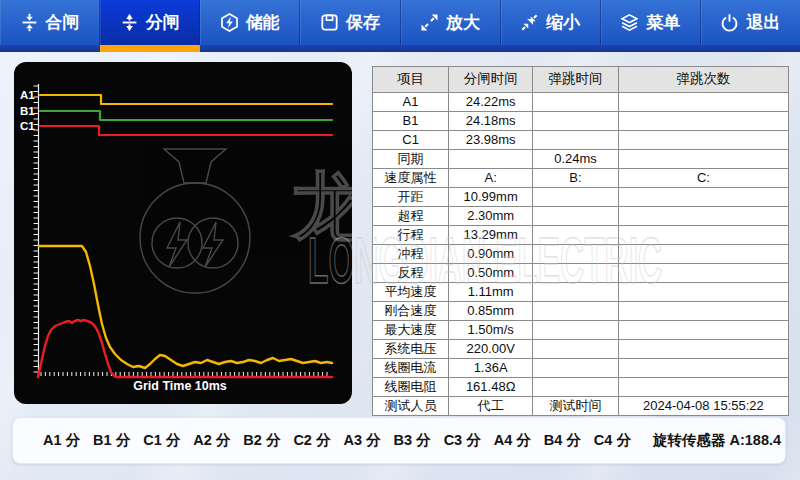 Image resolution: width=800 pixels, height=480 pixels. Describe the element at coordinates (462, 440) in the screenshot. I see `phase-status-item: C3 分` at that location.